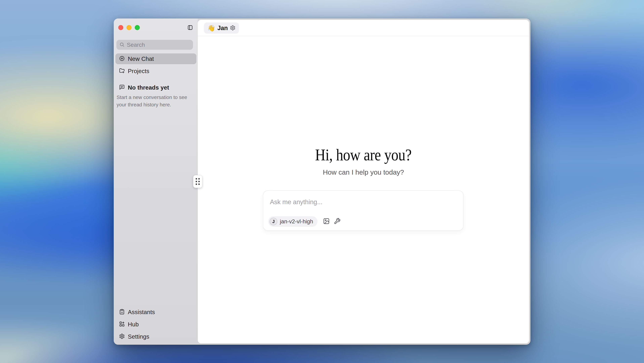 The image size is (644, 363). What do you see at coordinates (190, 28) in the screenshot?
I see `sidebar-toggle-button` at bounding box center [190, 28].